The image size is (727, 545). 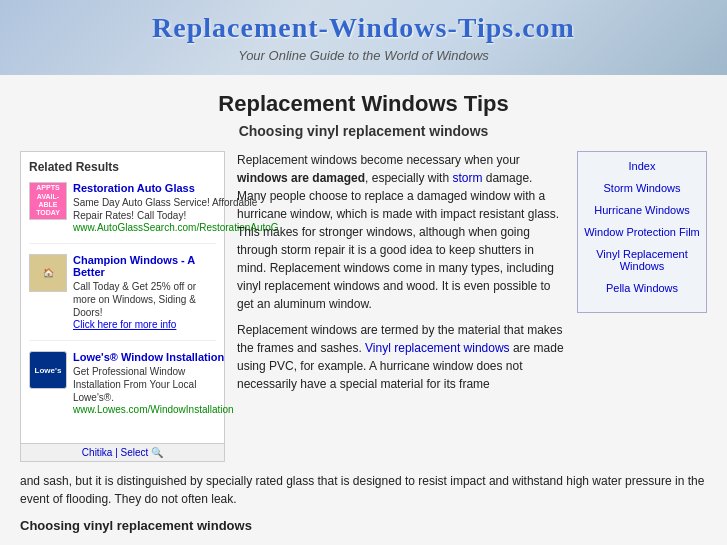 I want to click on right-column: Index Storm Windows Hurricane Windows Wi…, so click(x=642, y=232).